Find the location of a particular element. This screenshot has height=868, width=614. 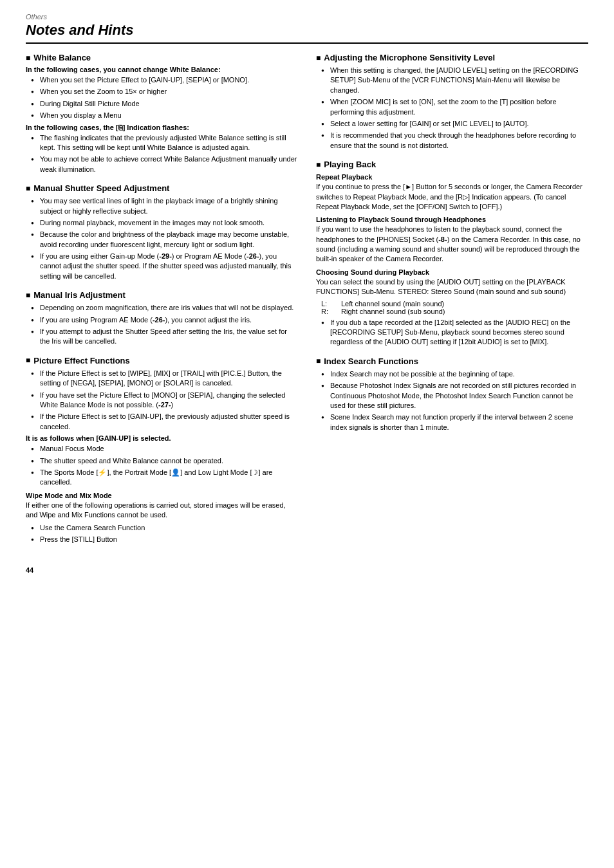

choosing-sound-title: Choosing Sound during Playback is located at coordinates (452, 272).